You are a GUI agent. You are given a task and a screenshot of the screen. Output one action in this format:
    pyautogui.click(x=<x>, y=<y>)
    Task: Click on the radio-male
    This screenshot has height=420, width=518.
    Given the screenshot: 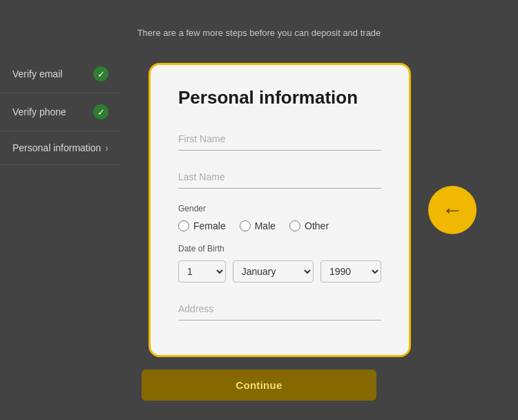 What is the action you would take?
    pyautogui.click(x=245, y=226)
    